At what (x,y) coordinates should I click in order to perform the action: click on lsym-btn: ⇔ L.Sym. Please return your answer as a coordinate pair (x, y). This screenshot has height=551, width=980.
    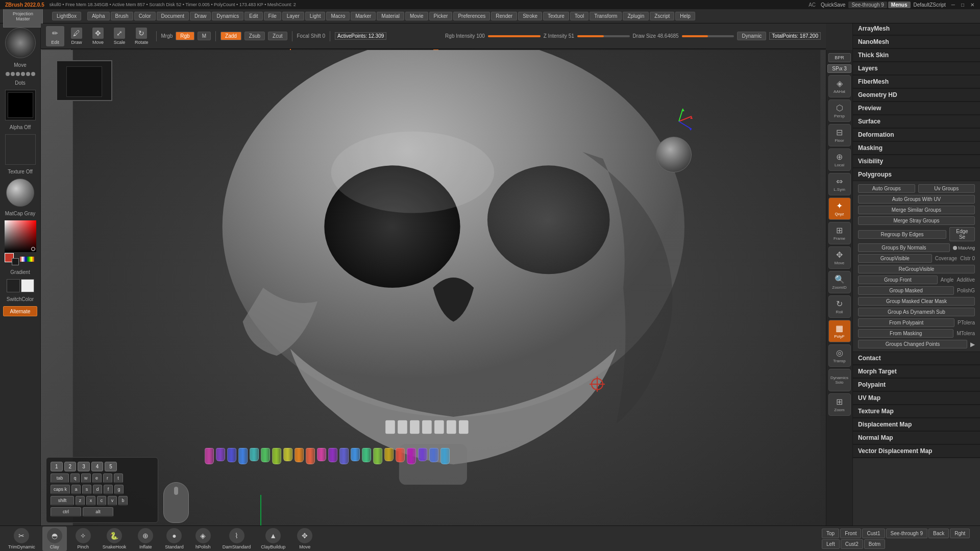
    Looking at the image, I should click on (840, 184).